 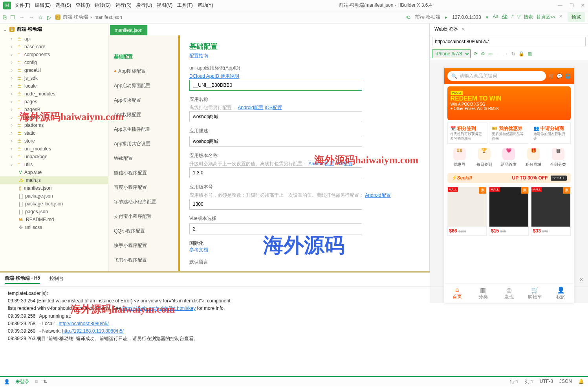 What do you see at coordinates (54, 29) in the screenshot?
I see `project-root: ⌄ U 前端-移动端` at bounding box center [54, 29].